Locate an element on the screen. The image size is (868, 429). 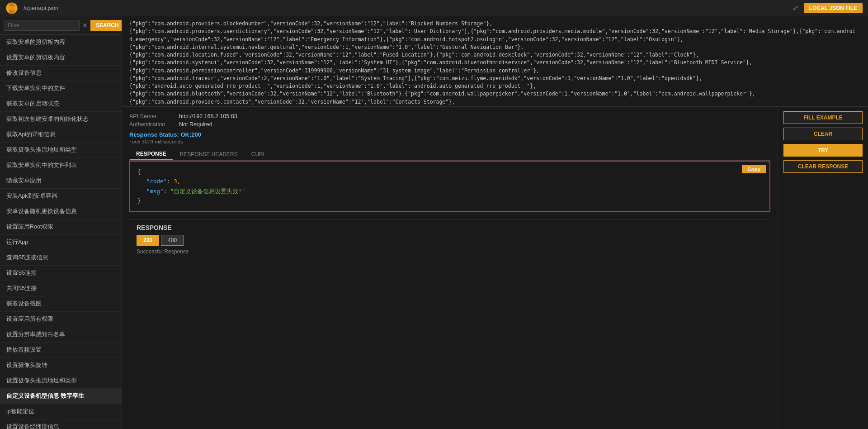
response-code-button: 400 is located at coordinates (172, 240).